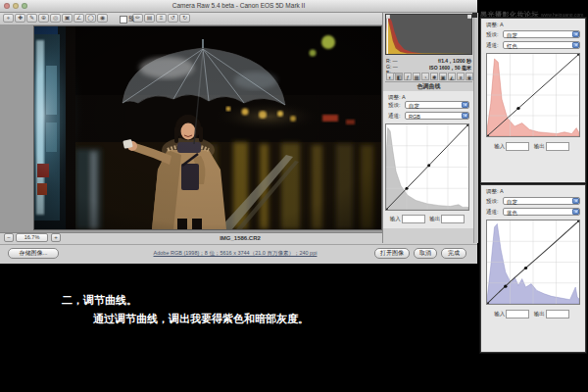 The image size is (588, 392). I want to click on hand-tool-icon: ✚, so click(20, 18).